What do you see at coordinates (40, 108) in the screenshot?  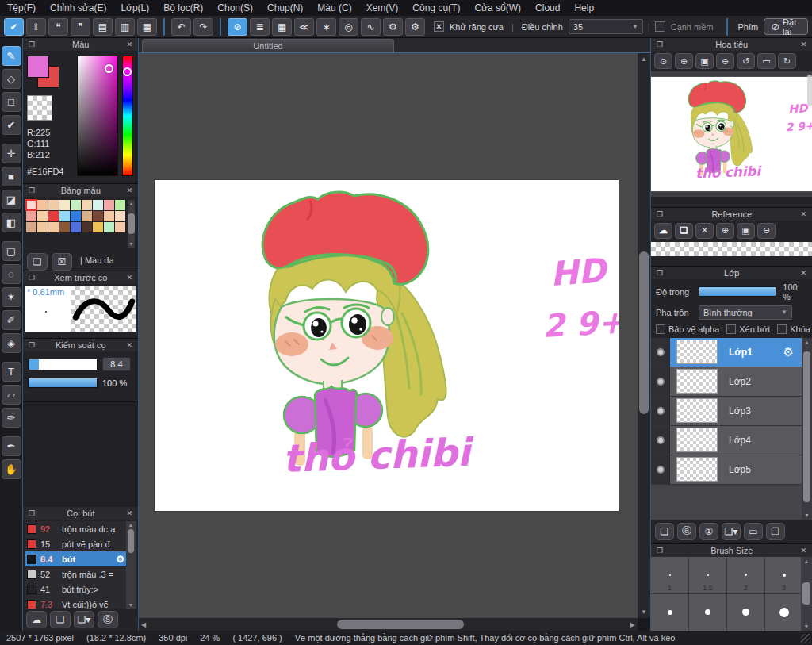 I see `transparent-color-swatch` at bounding box center [40, 108].